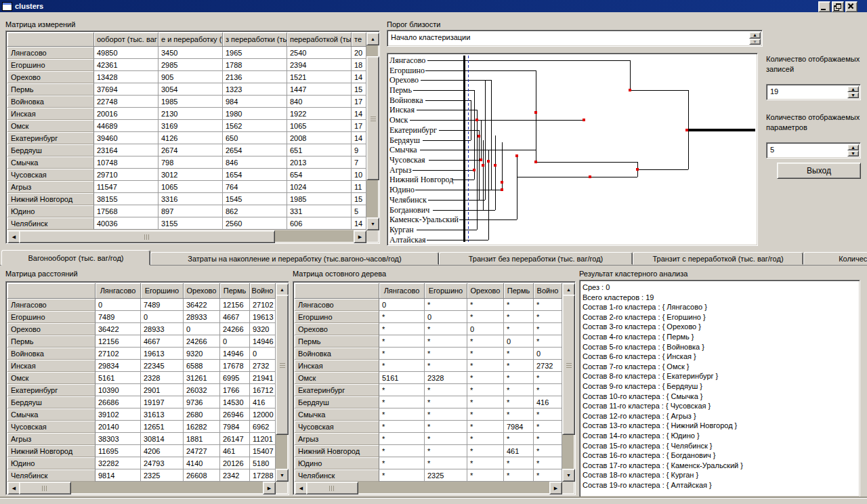  I want to click on cell: 1766, so click(235, 390).